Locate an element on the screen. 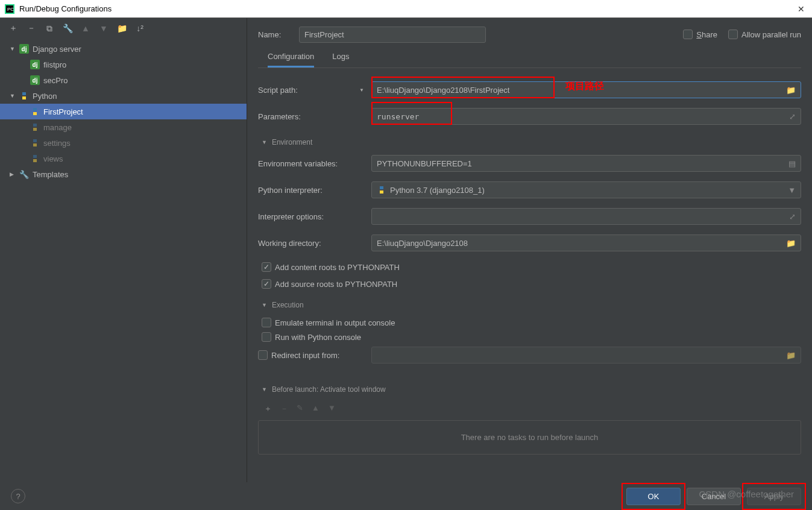  run-python-console-checkbox: Run with Python console is located at coordinates (532, 337).